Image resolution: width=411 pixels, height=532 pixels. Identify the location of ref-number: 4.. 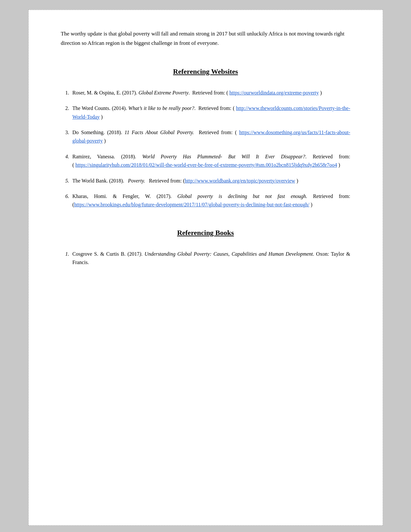
(67, 157).